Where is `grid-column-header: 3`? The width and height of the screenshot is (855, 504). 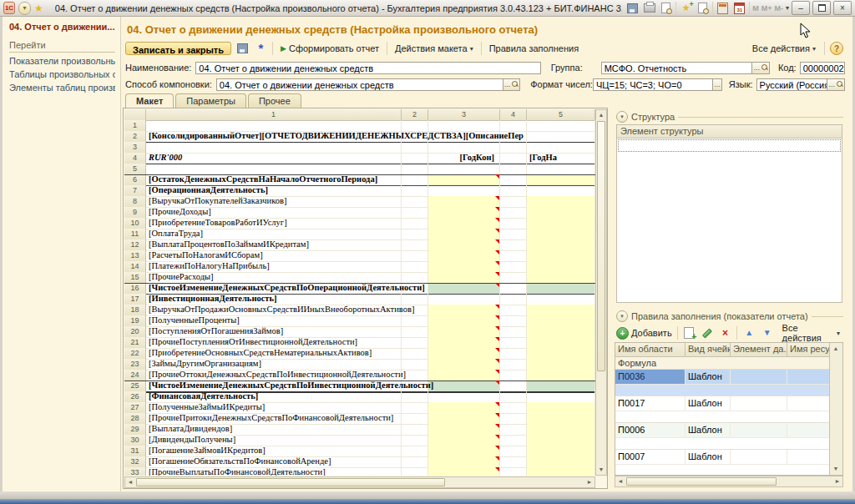 grid-column-header: 3 is located at coordinates (464, 115).